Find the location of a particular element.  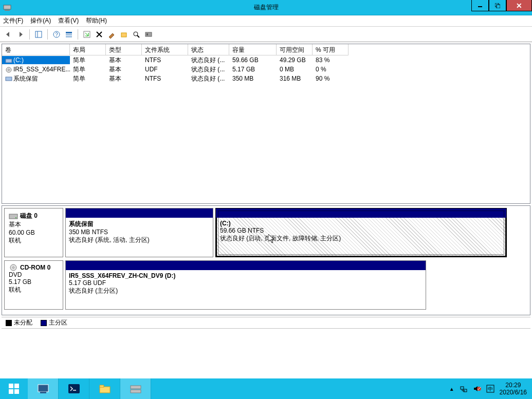

menubar: 文件(F) 操作(A) 查看(V) 帮助(H) is located at coordinates (266, 21).